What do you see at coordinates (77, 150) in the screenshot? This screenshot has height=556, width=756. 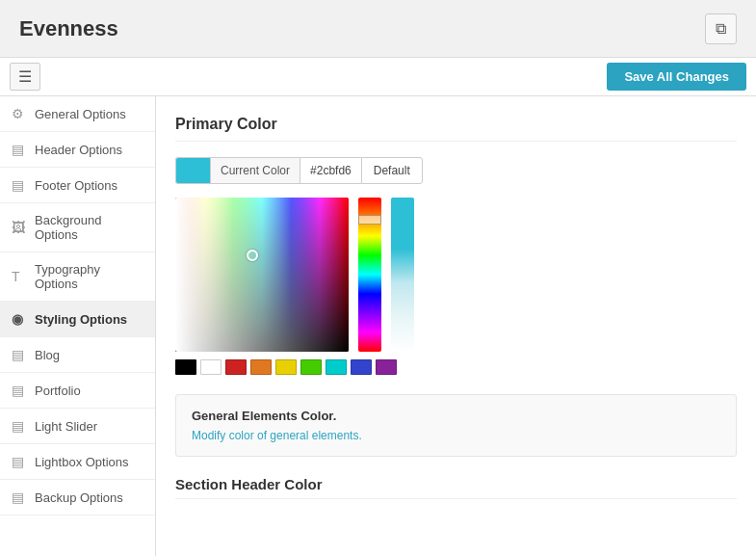 I see `sidebar-item-header-options: ▤Header Options` at bounding box center [77, 150].